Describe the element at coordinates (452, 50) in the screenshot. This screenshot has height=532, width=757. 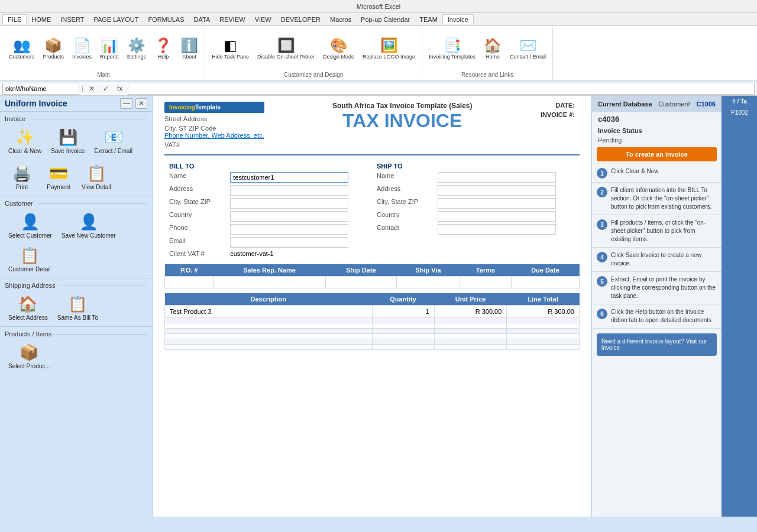
I see `invoicing-templates-btn: 📑 Invoicing Templates` at that location.